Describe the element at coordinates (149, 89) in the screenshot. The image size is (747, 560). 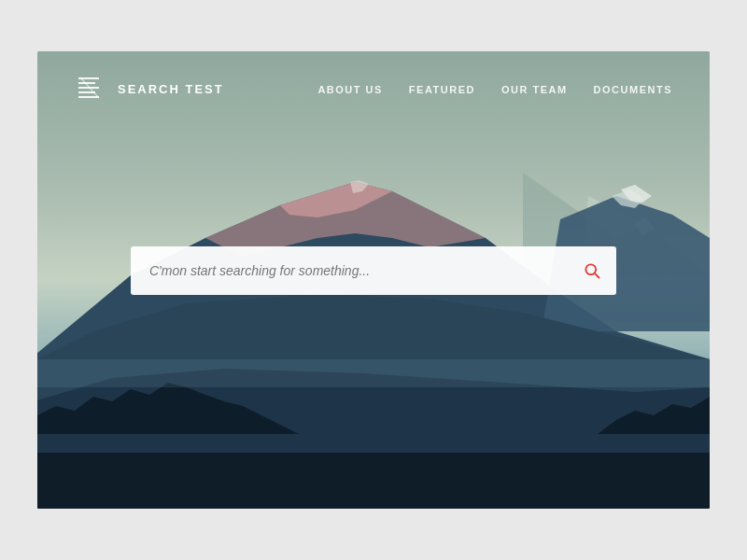
I see `brand: SEARCH TEST` at that location.